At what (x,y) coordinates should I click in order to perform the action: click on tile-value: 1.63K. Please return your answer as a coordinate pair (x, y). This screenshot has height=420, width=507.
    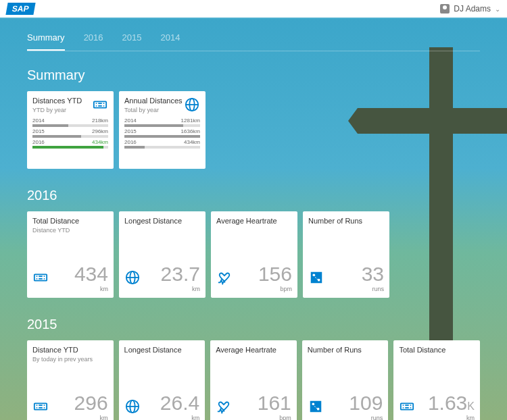
    Looking at the image, I should click on (445, 403).